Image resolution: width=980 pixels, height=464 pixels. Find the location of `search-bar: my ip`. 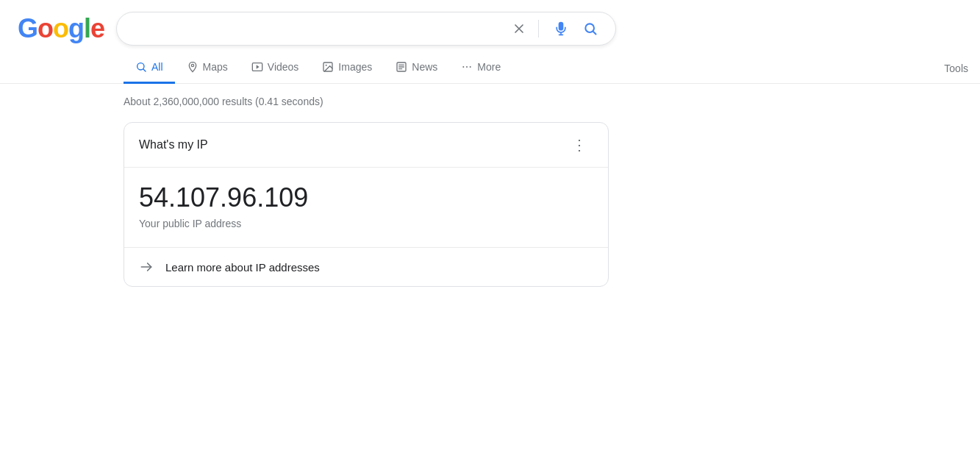

search-bar: my ip is located at coordinates (366, 29).